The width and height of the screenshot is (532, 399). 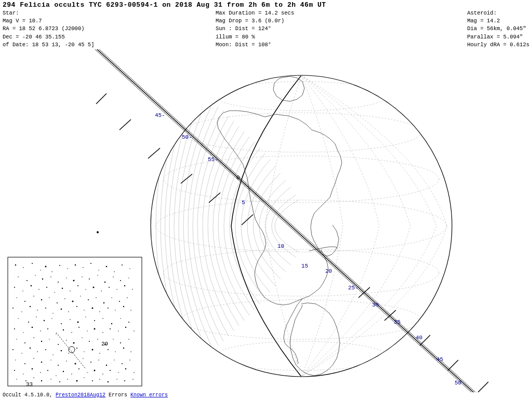 What do you see at coordinates (304, 266) in the screenshot?
I see `svg-text: 15` at bounding box center [304, 266].